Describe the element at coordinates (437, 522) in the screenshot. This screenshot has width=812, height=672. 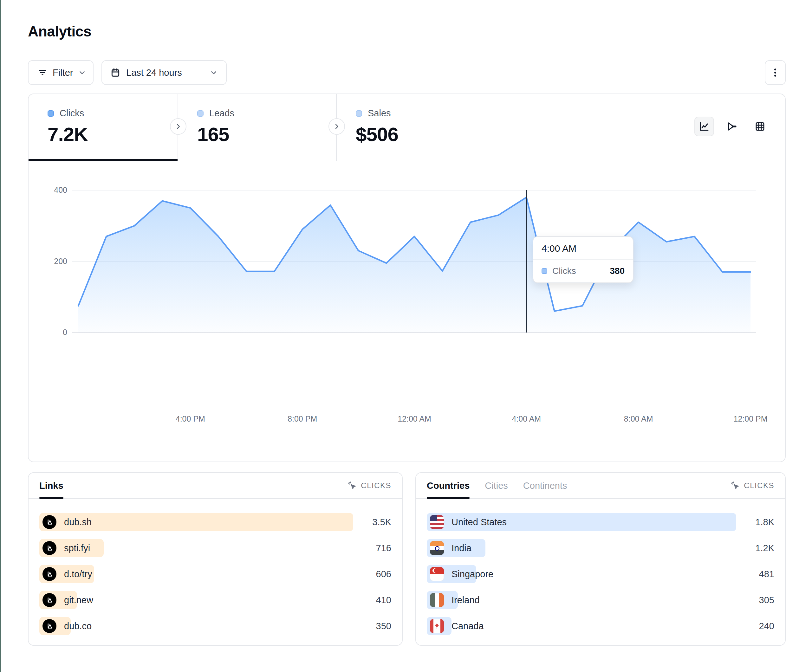
I see `us-flag-icon` at that location.